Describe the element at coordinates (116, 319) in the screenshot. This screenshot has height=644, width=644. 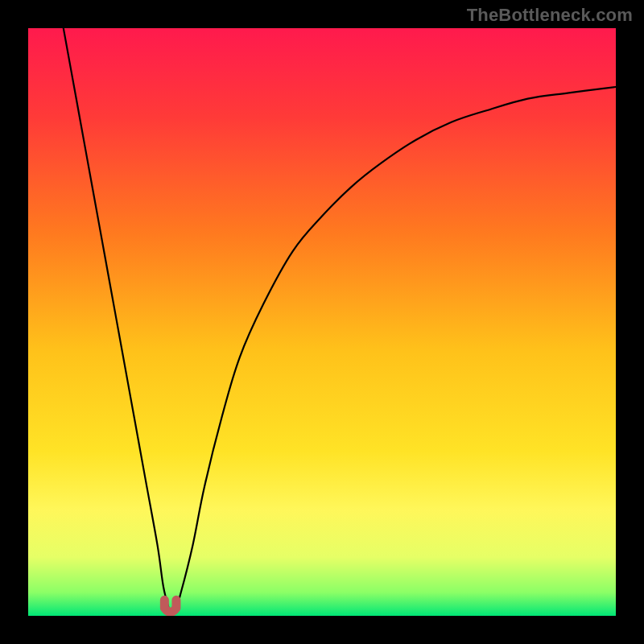
I see `curve-left-branch` at that location.